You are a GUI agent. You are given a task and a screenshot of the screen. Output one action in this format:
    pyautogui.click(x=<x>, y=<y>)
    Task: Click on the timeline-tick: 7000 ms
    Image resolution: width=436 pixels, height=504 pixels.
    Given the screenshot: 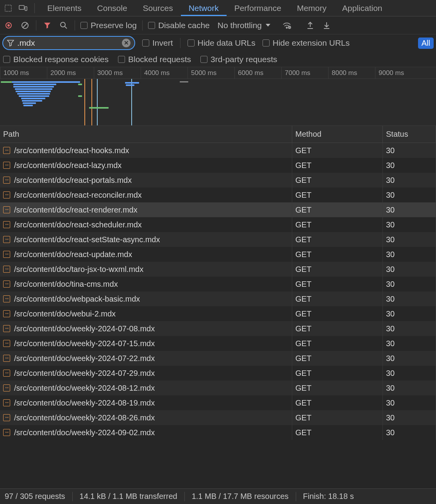 What is the action you would take?
    pyautogui.click(x=305, y=73)
    